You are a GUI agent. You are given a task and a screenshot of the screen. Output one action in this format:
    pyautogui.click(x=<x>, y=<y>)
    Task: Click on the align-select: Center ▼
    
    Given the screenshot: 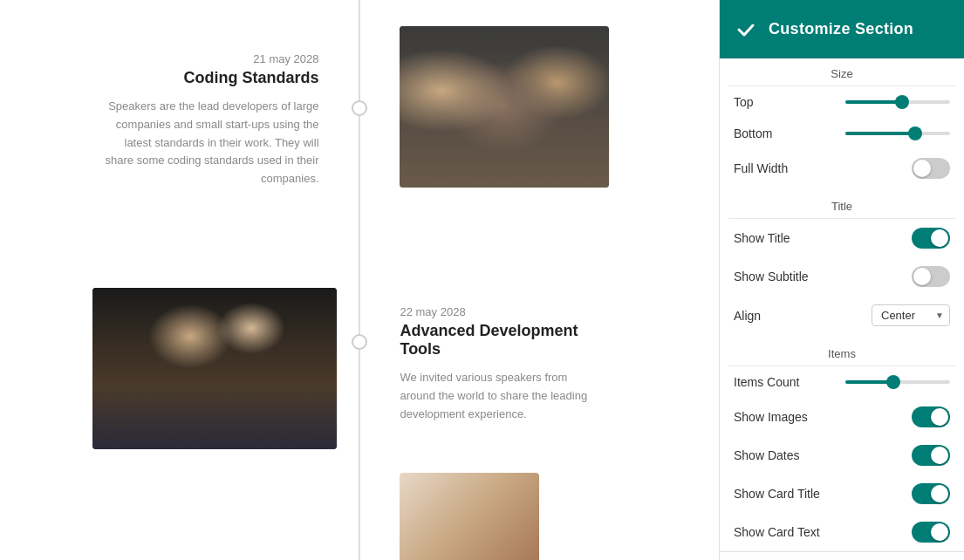 What is the action you would take?
    pyautogui.click(x=911, y=316)
    